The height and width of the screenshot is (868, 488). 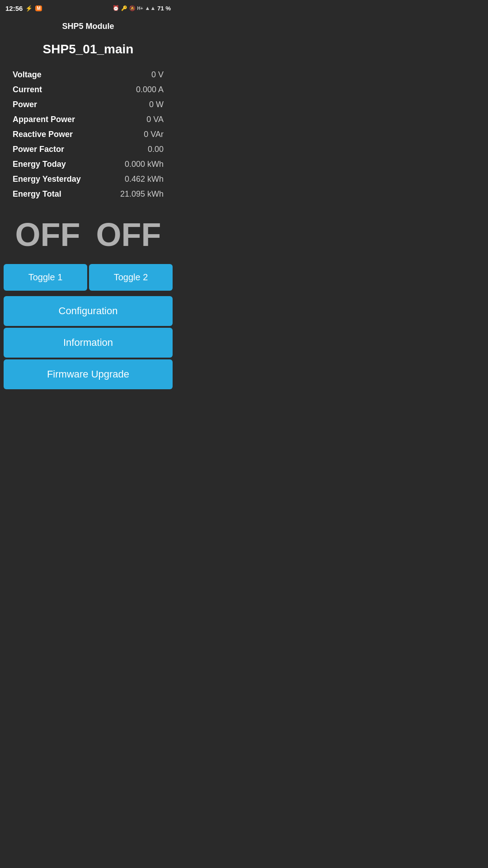 I want to click on metric-row: Energy Total21.095 kWh, so click(x=88, y=194).